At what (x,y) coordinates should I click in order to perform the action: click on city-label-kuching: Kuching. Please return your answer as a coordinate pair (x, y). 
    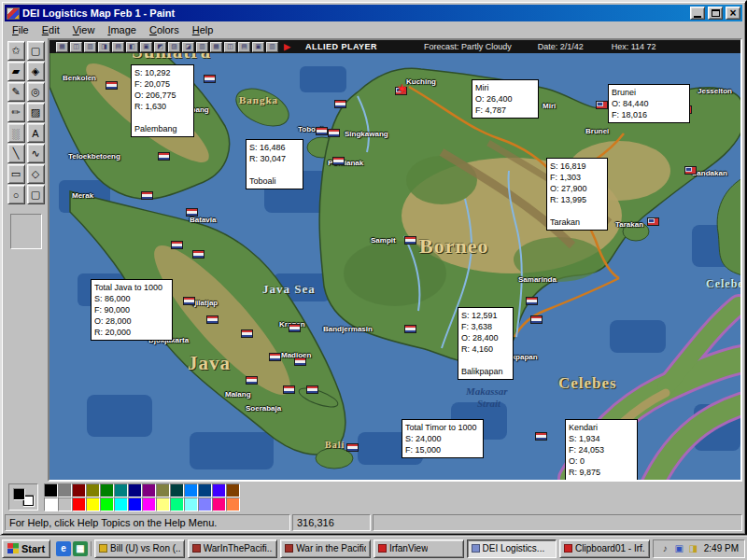
    Looking at the image, I should click on (421, 82).